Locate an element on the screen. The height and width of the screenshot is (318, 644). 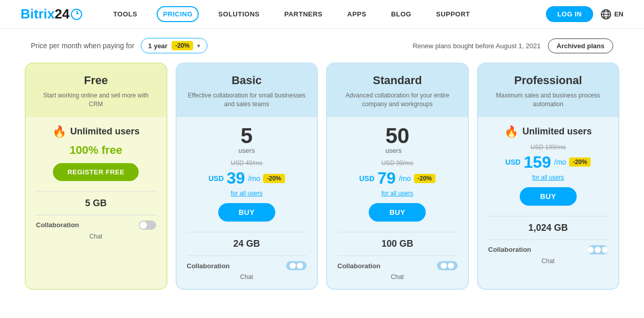
register-free-button: REGISTER FREE is located at coordinates (96, 172).